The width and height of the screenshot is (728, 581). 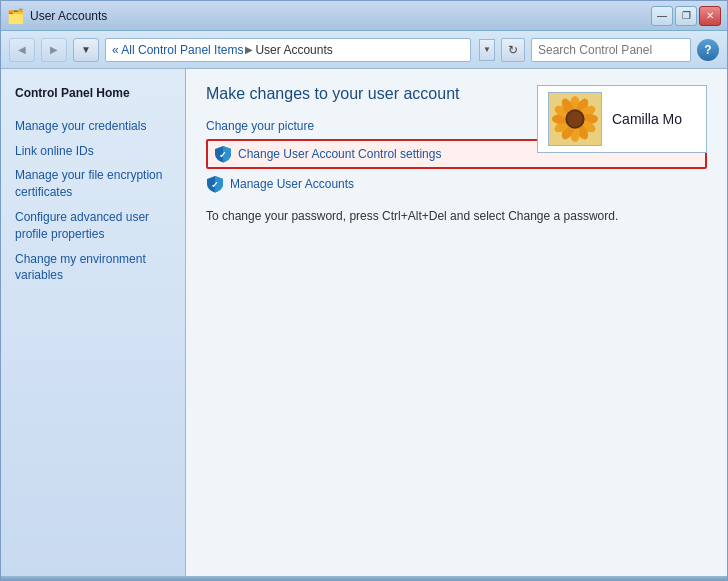 What do you see at coordinates (93, 184) in the screenshot?
I see `sidebar-item-encryption: Manage your file encryption certificates` at bounding box center [93, 184].